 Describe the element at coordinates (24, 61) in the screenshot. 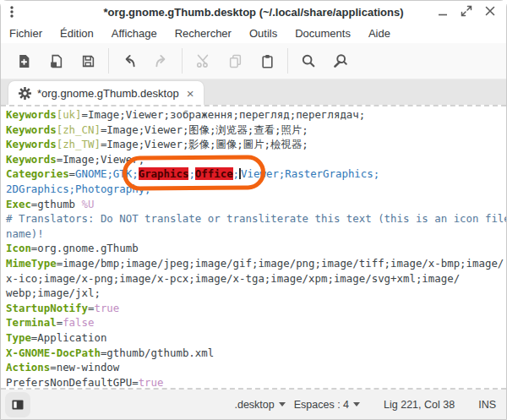

I see `new-document-button` at that location.